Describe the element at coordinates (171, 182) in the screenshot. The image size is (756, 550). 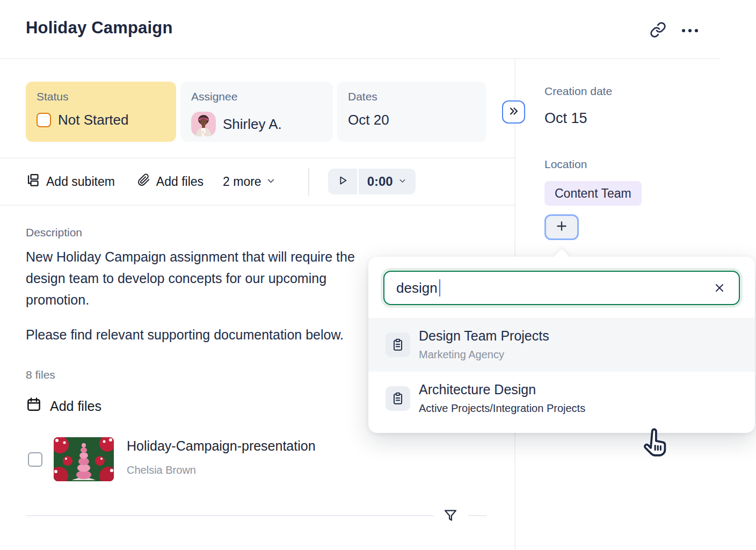
I see `add-files-button: Add files` at that location.